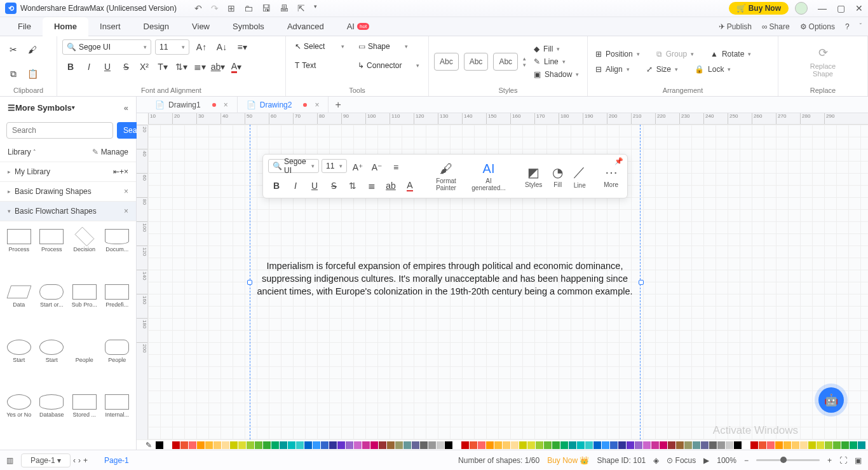 This screenshot has height=470, width=868. What do you see at coordinates (557, 74) in the screenshot?
I see `shadow-button: ▣ Shadow▾` at bounding box center [557, 74].